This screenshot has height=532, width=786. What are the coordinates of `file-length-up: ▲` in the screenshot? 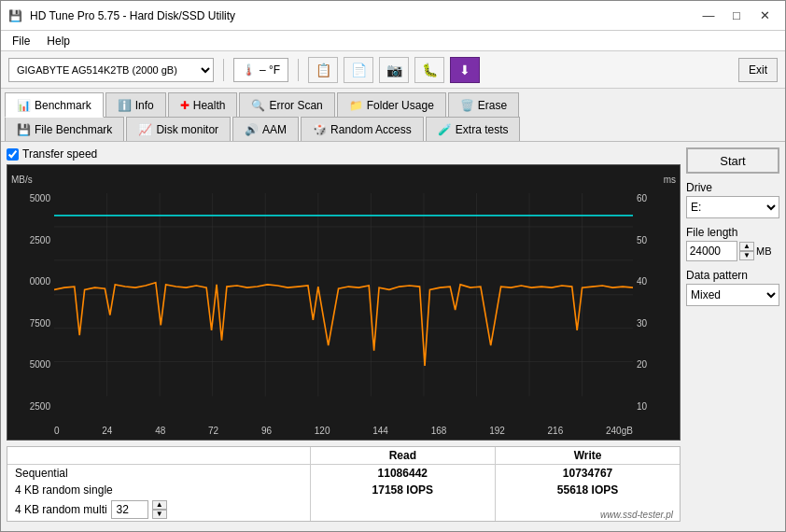 It's located at (747, 246).